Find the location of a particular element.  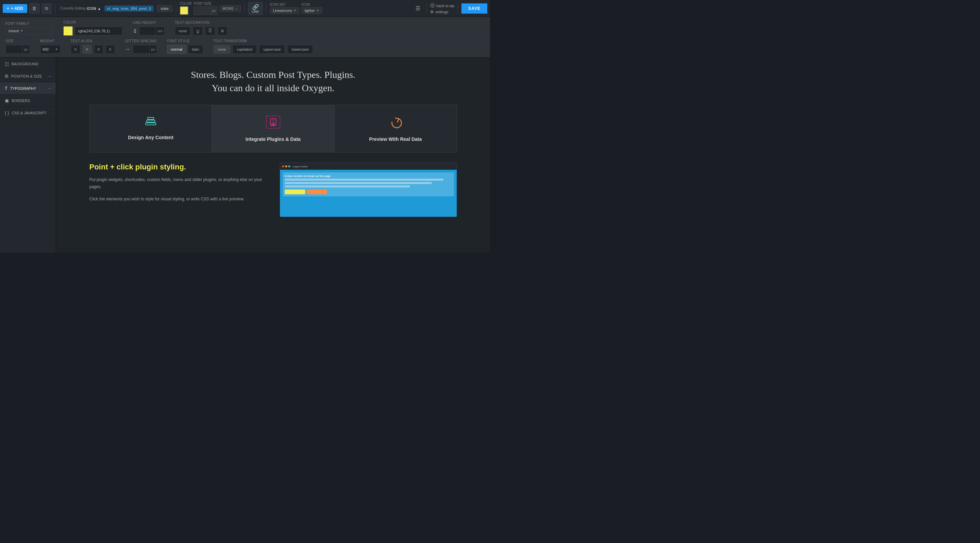

screenshot-topbar: oxygen builder is located at coordinates (368, 167).